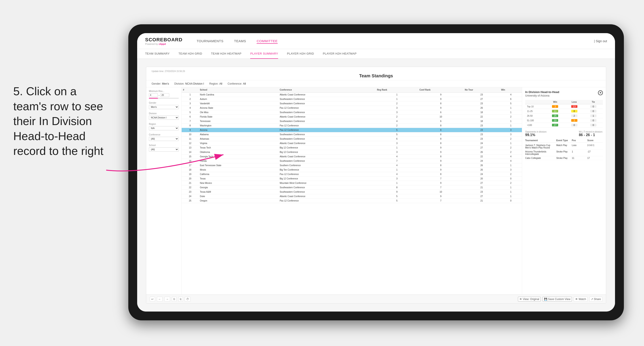 This screenshot has height=346, width=644. What do you see at coordinates (164, 94) in the screenshot?
I see `filter-group-rounds: Minimum Rou... -` at bounding box center [164, 94].